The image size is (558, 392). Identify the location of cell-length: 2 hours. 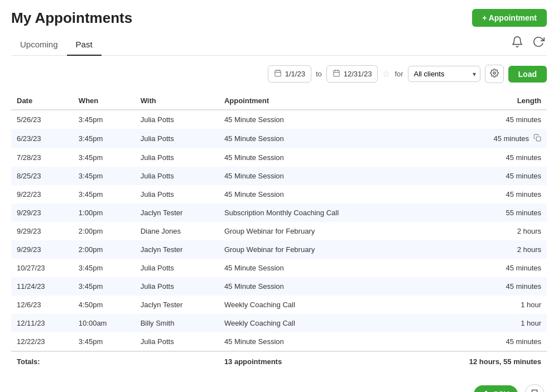
(482, 250).